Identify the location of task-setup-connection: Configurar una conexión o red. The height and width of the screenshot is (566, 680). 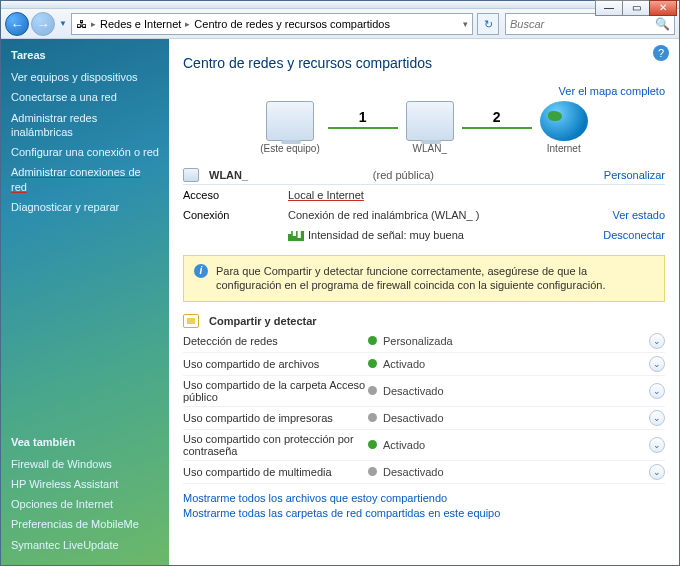
(85, 152).